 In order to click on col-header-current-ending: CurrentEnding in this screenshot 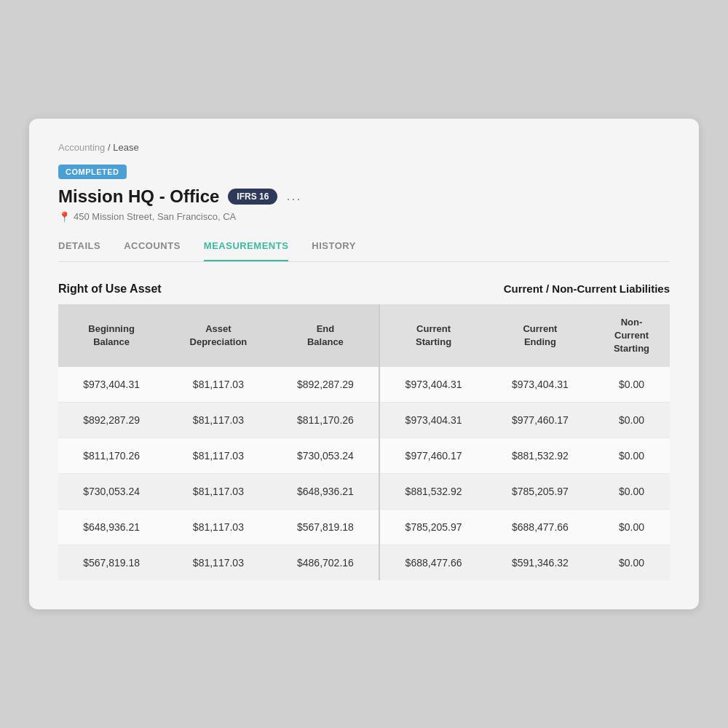, I will do `click(540, 336)`.